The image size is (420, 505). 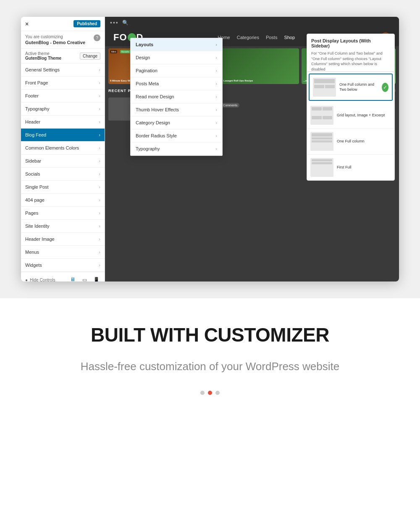 I want to click on selected-checkmark-icon: ✓, so click(x=385, y=87).